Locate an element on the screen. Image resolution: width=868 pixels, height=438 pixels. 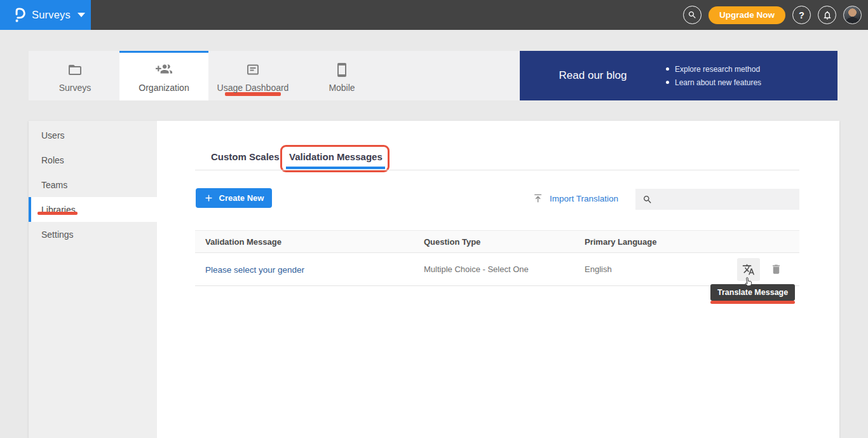
column-header-primary-language: Primary Language is located at coordinates (661, 242).